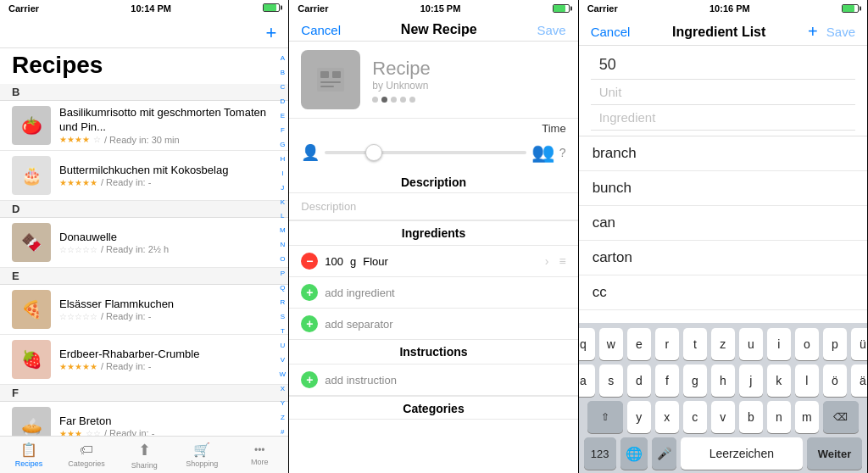 Image resolution: width=868 pixels, height=473 pixels. Describe the element at coordinates (723, 92) in the screenshot. I see `unit-field` at that location.